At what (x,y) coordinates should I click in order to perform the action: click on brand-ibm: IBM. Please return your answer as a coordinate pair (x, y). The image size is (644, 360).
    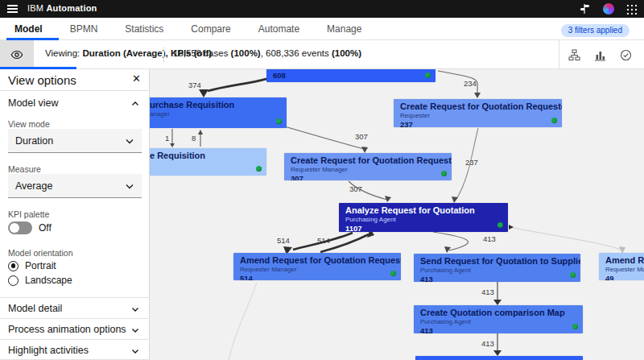
    Looking at the image, I should click on (35, 8).